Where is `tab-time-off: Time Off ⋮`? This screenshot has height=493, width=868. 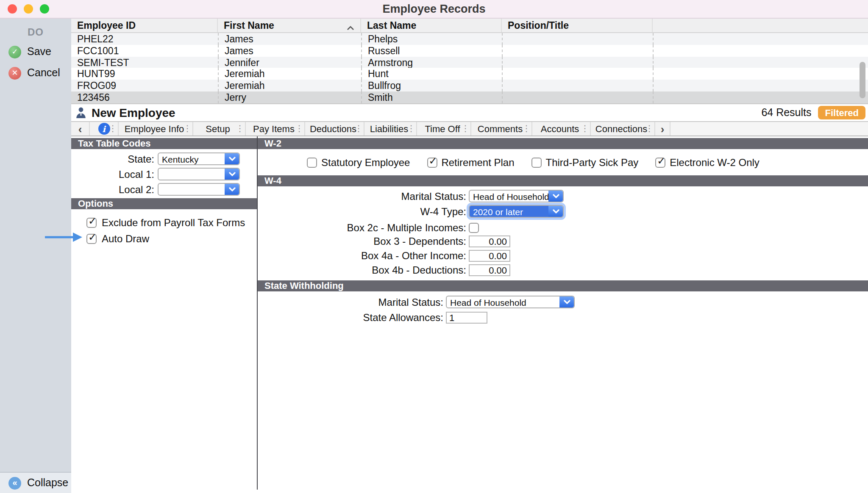
tab-time-off: Time Off ⋮ is located at coordinates (444, 129).